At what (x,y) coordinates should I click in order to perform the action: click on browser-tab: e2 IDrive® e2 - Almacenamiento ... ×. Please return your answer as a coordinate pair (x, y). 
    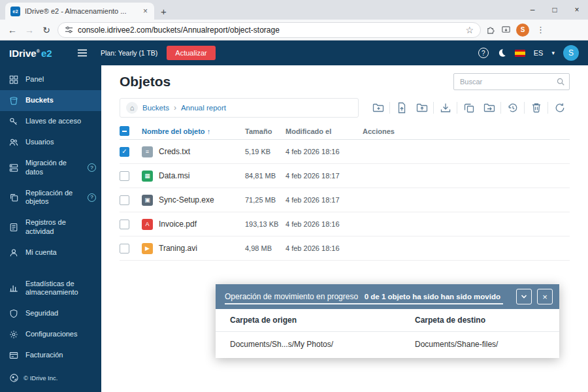
    Looking at the image, I should click on (80, 11).